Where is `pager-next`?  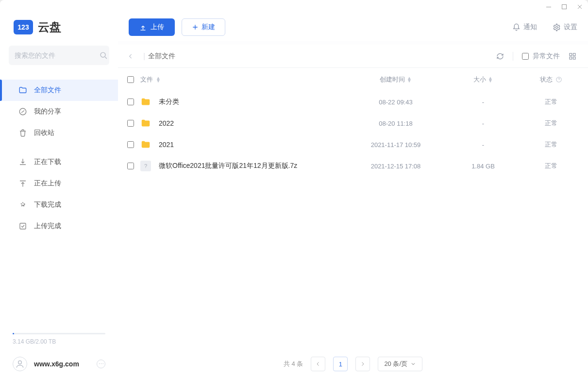
pager-next is located at coordinates (363, 364).